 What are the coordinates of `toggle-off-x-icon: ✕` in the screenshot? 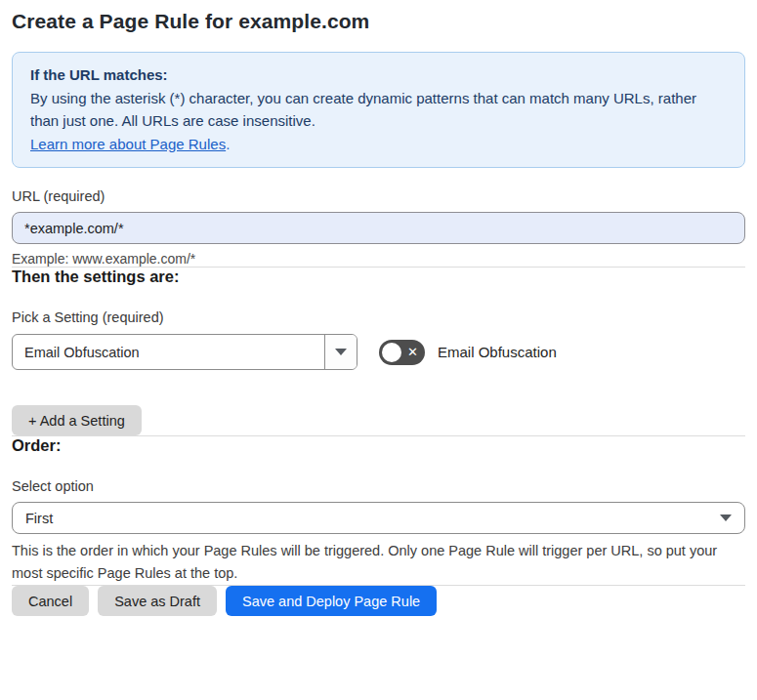 It's located at (412, 351).